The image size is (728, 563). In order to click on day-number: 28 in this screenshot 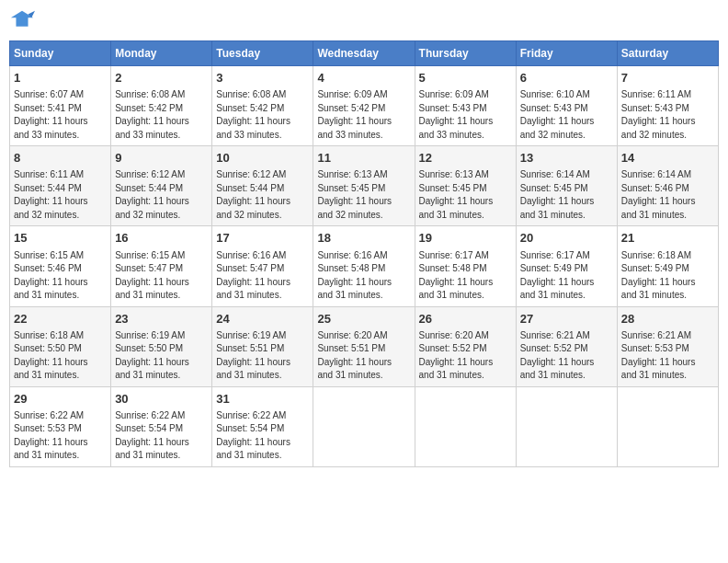, I will do `click(667, 319)`.